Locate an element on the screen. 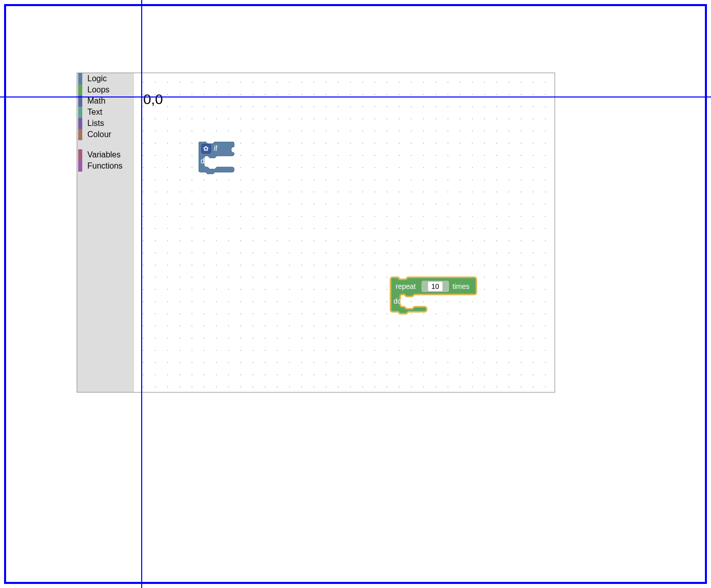 The width and height of the screenshot is (711, 588). toolbox-item-label: Text is located at coordinates (94, 112).